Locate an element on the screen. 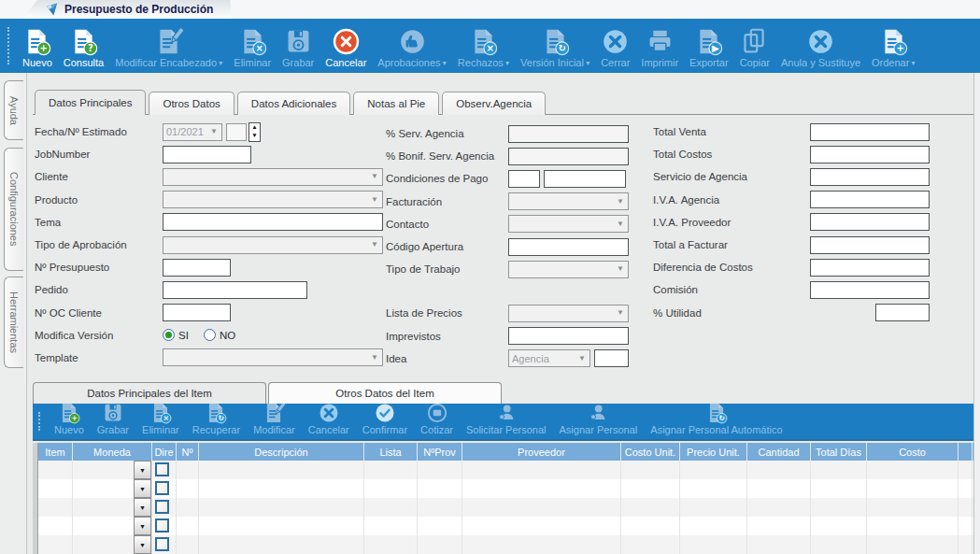 Image resolution: width=980 pixels, height=554 pixels. item-nuevo-button: +Nuevo is located at coordinates (69, 421).